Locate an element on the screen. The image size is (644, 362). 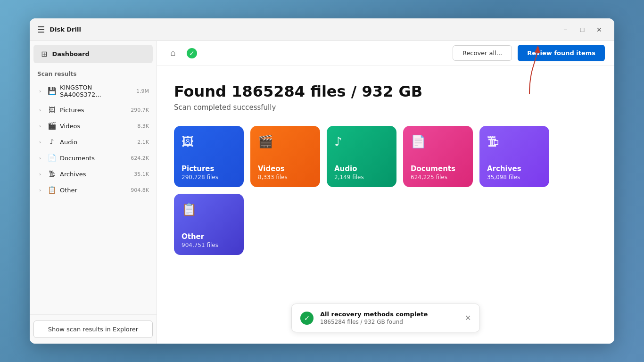
pictures-count: 290.7K is located at coordinates (140, 110).